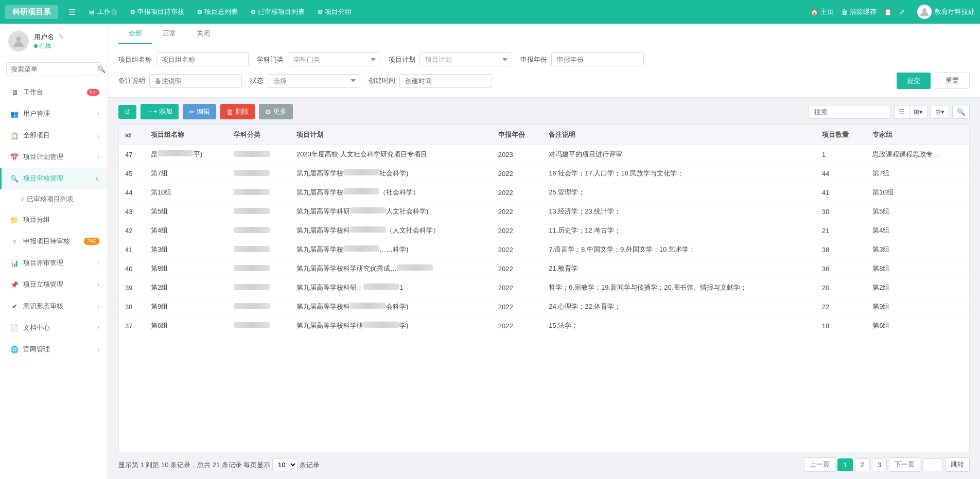 The image size is (980, 479). What do you see at coordinates (54, 69) in the screenshot?
I see `sidebar-search-box: 🔍` at bounding box center [54, 69].